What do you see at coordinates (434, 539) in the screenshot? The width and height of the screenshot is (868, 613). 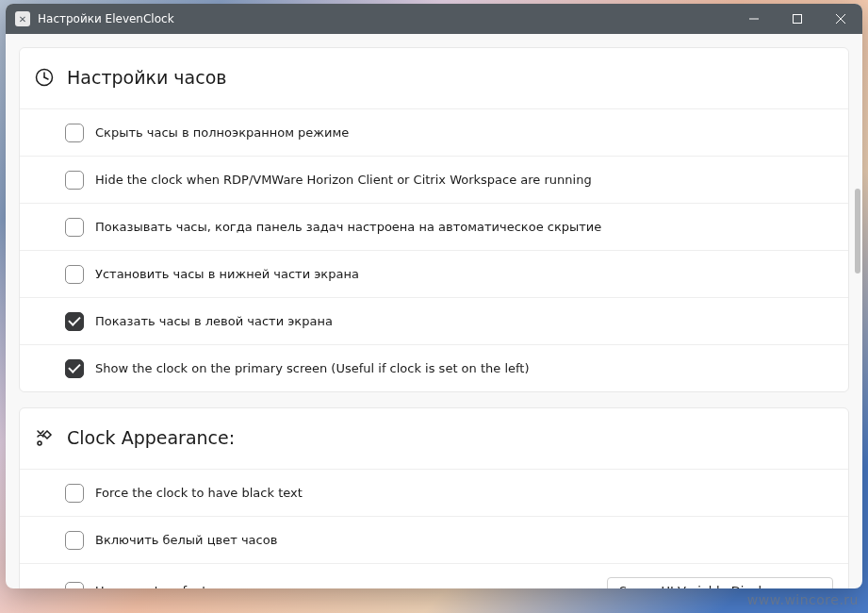 I see `setting-row: Включить белый цвет часов` at bounding box center [434, 539].